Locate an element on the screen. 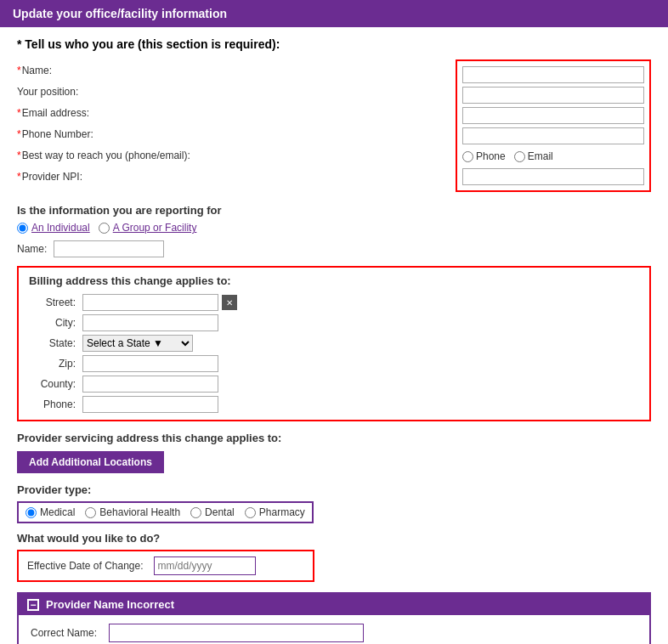  minus-icon: − is located at coordinates (33, 605).